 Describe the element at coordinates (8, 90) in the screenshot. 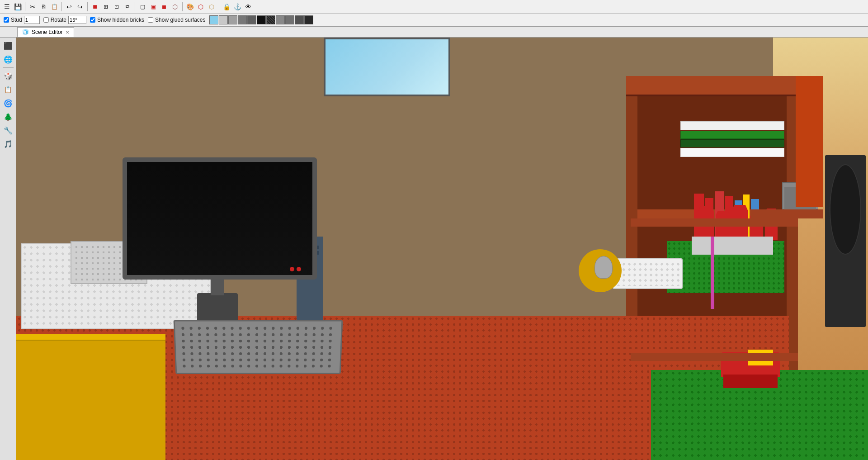

I see `sidebar-item-template: 📋` at that location.